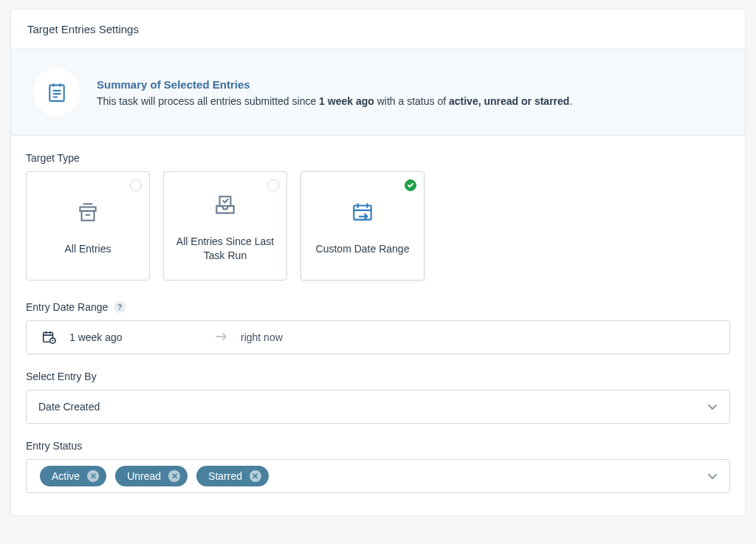 Image resolution: width=756 pixels, height=544 pixels. I want to click on radio-indicator-checked, so click(410, 185).